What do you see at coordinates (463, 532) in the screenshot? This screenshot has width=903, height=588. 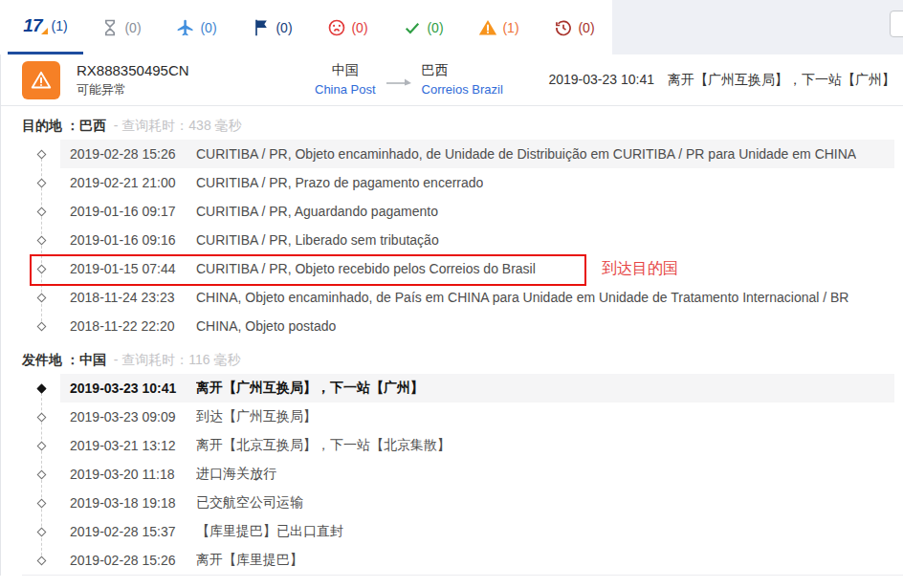 I see `tracking-event-row: 2019-02-28 15:37 【库里提巴】已出口直封` at bounding box center [463, 532].